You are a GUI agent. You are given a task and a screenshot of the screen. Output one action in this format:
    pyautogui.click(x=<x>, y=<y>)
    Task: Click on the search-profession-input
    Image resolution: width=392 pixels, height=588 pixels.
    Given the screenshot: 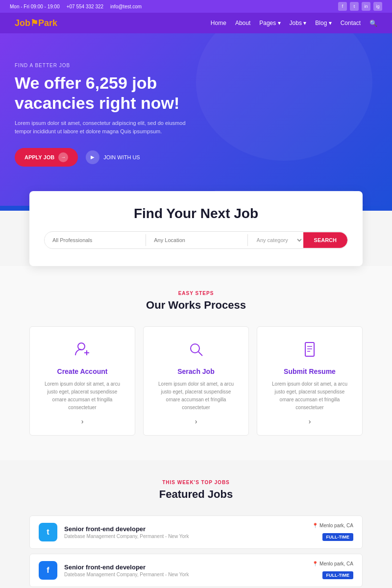 What is the action you would take?
    pyautogui.click(x=95, y=240)
    